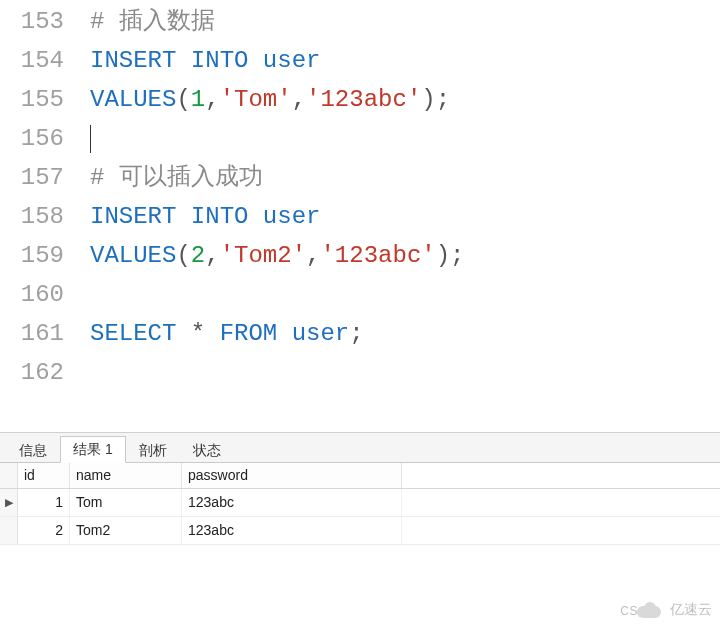 This screenshot has width=720, height=626. I want to click on line-number: 156, so click(39, 138).